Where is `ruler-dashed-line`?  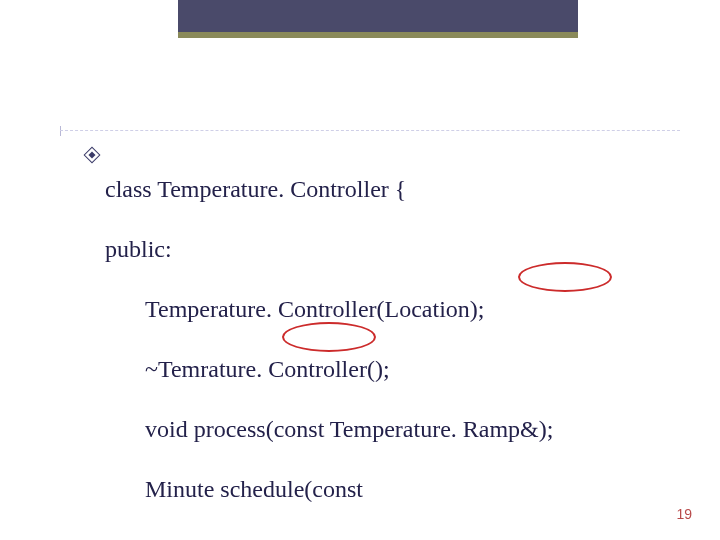 ruler-dashed-line is located at coordinates (370, 131).